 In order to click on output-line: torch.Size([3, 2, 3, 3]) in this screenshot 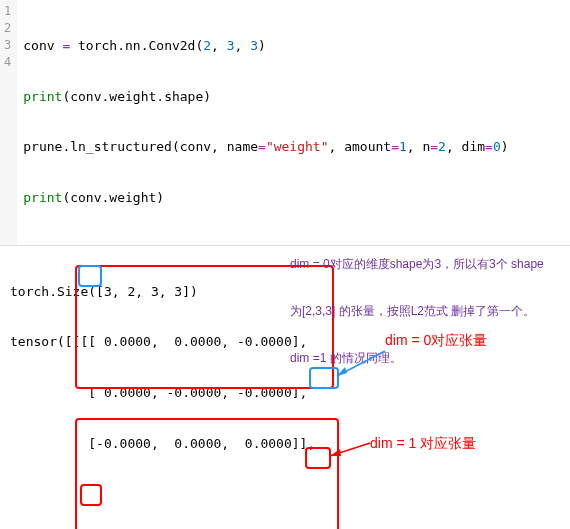, I will do `click(285, 292)`.